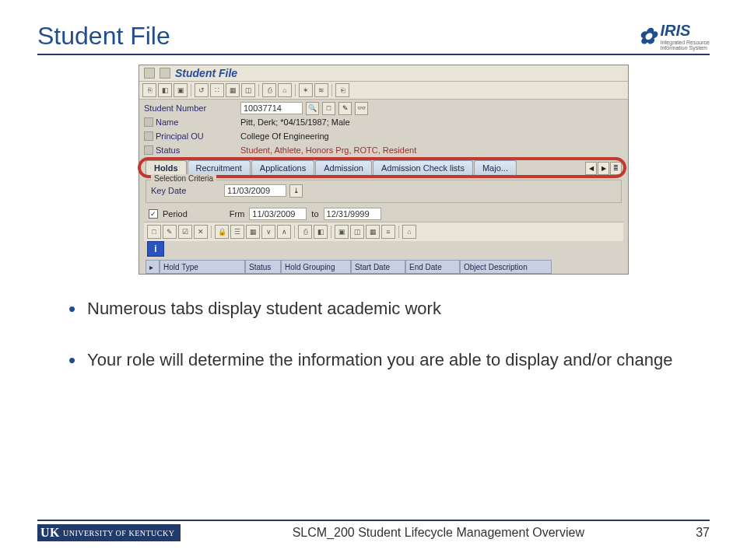  What do you see at coordinates (191, 136) in the screenshot?
I see `principal-ou-label: Principal OU` at bounding box center [191, 136].